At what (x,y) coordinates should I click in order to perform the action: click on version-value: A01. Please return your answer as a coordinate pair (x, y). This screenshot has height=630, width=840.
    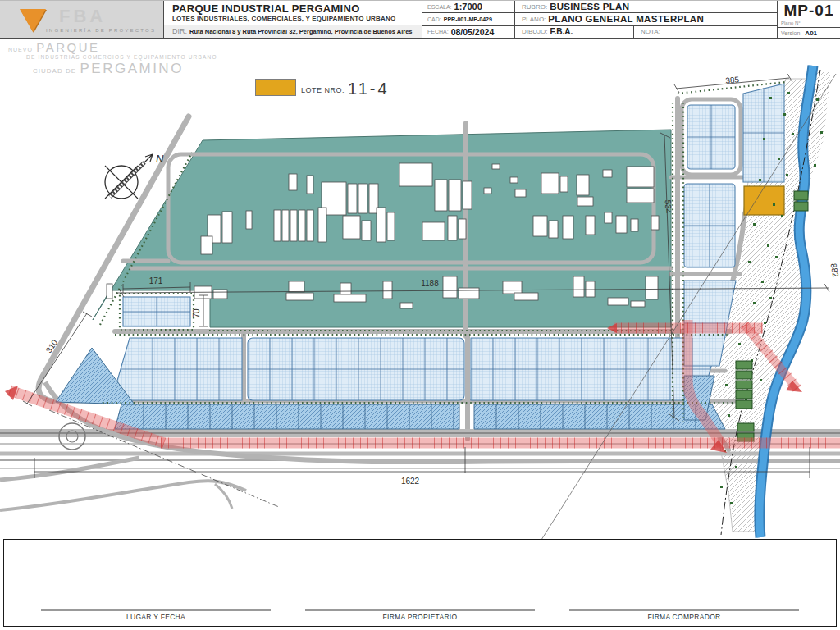
    Looking at the image, I should click on (810, 33).